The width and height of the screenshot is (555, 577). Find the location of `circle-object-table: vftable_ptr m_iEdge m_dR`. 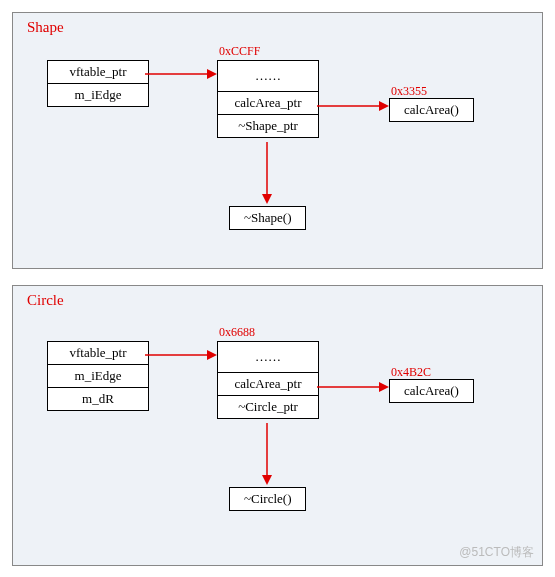

circle-object-table: vftable_ptr m_iEdge m_dR is located at coordinates (98, 376).